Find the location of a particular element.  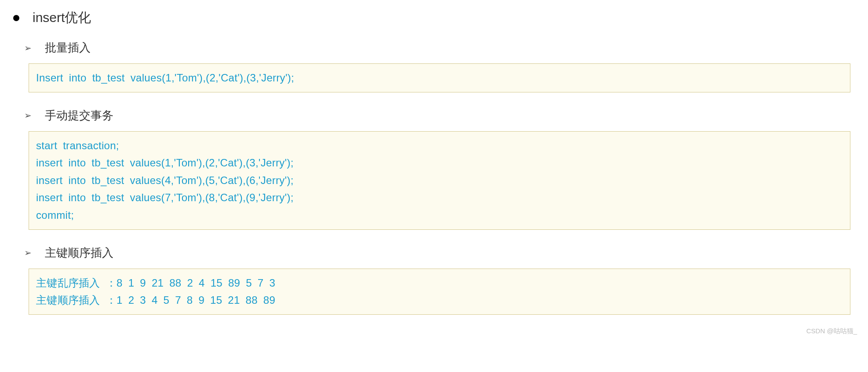

main-heading: insert优化 is located at coordinates (434, 18).